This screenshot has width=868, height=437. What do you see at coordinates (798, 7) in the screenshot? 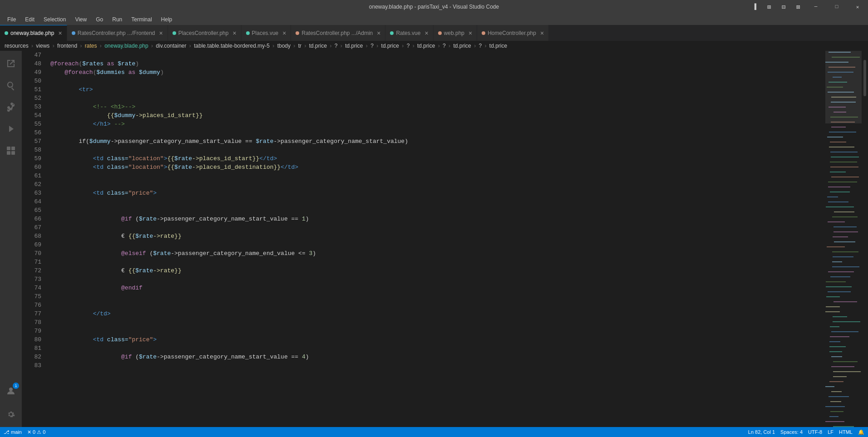
I see `layout-icon-3: ⊠` at bounding box center [798, 7].